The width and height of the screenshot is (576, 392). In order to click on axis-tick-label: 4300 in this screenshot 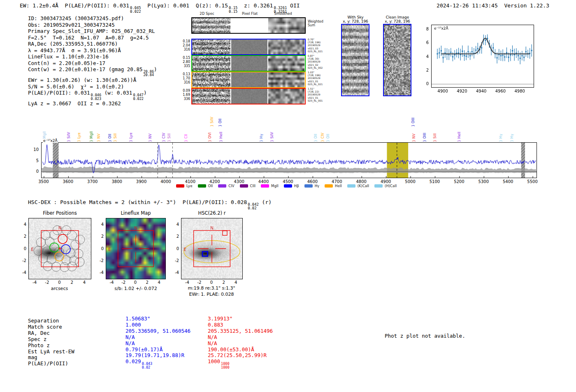, I will do `click(239, 182)`.